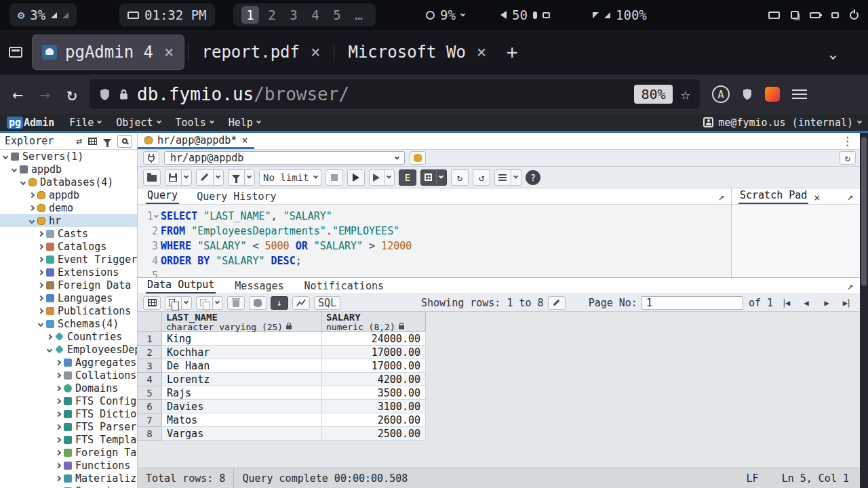 The image size is (868, 488). What do you see at coordinates (31, 123) in the screenshot?
I see `pgadmin-logo: pgAdmin` at bounding box center [31, 123].